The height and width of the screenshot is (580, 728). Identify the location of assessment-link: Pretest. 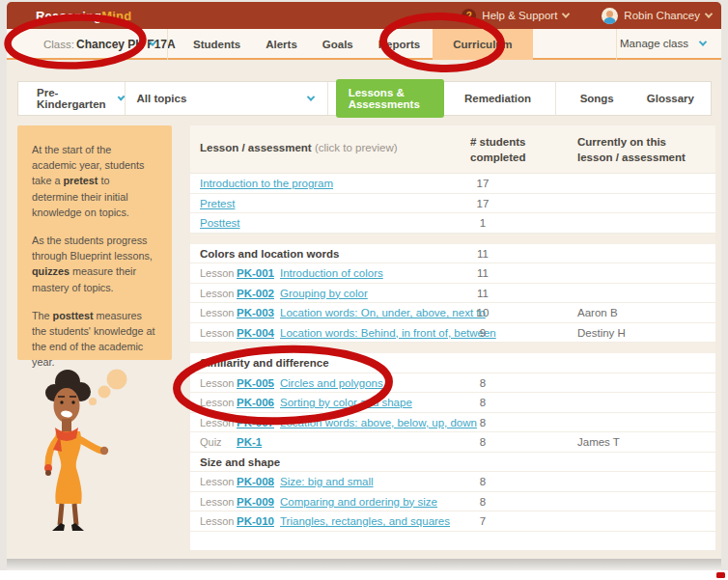
(217, 205).